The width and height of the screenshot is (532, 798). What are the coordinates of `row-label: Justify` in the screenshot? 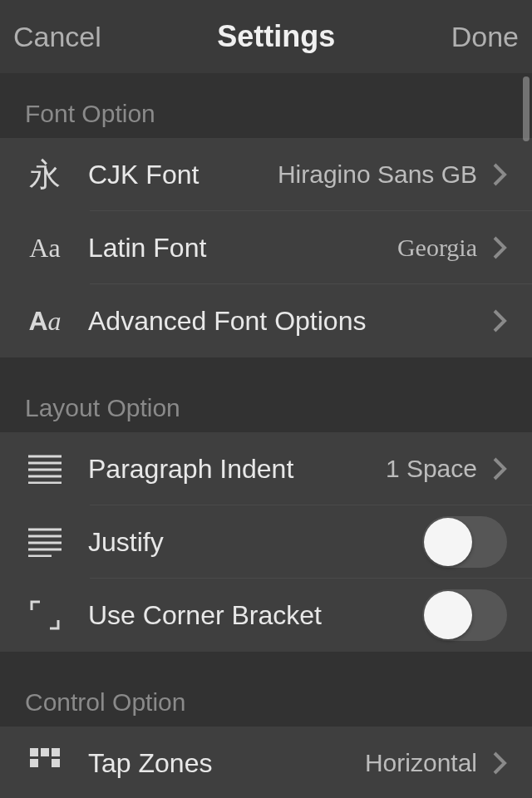 It's located at (255, 542).